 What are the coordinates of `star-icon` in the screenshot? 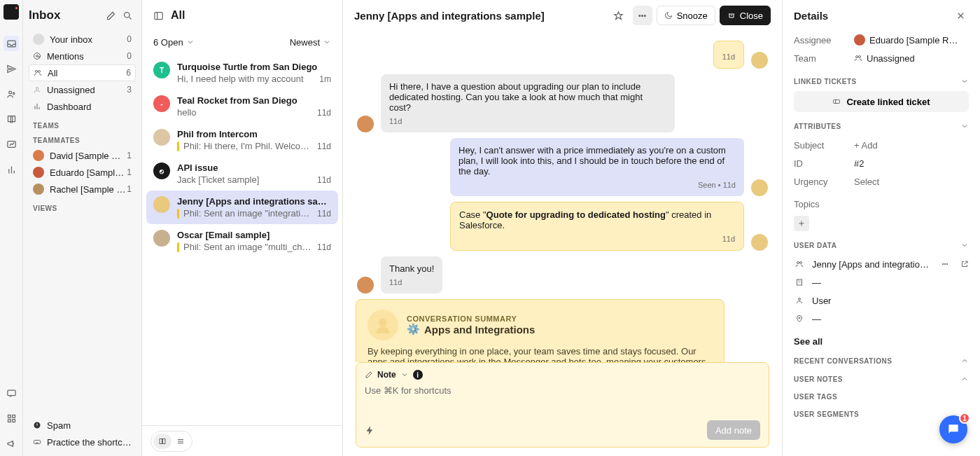 It's located at (619, 15).